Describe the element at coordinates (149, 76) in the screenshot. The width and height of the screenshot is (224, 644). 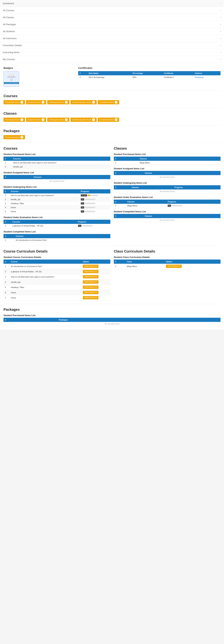
I see `certs-block: Certificates # Item Name Percentage Cert…` at that location.